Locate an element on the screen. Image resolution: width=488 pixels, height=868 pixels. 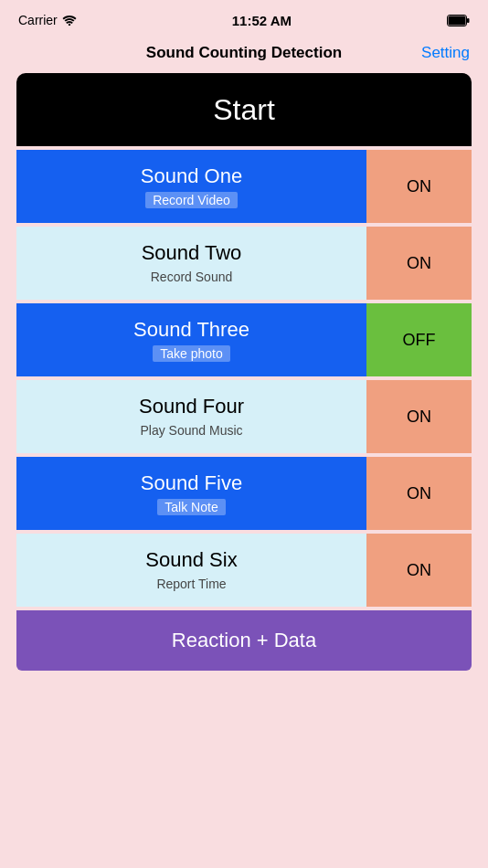
reaction-label: Reaction + Data is located at coordinates (244, 640).